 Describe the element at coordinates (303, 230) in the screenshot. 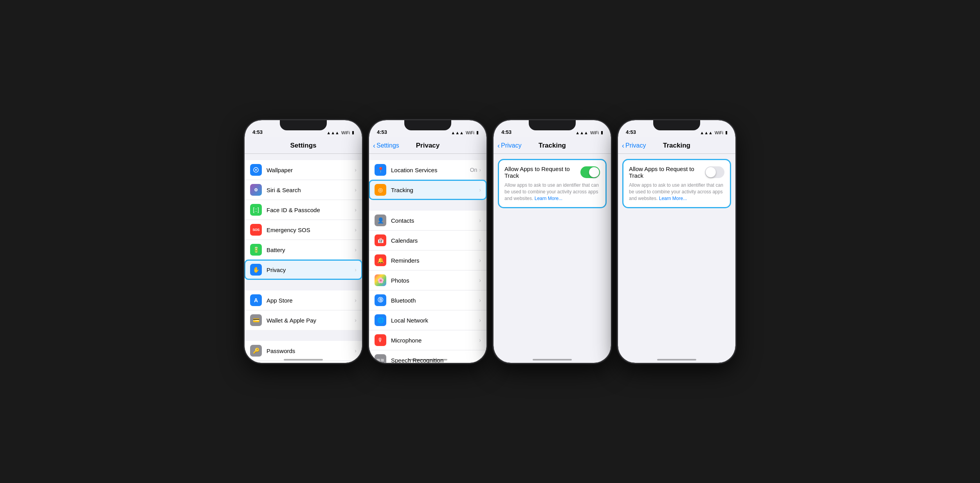

I see `settings-item-sos: SOS Emergency SOS ›` at that location.